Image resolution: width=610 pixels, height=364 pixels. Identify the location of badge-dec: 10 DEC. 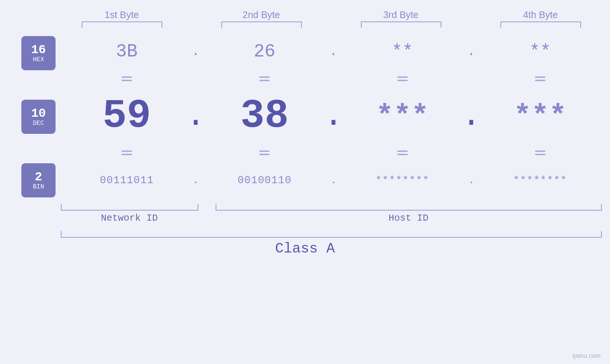
(38, 117).